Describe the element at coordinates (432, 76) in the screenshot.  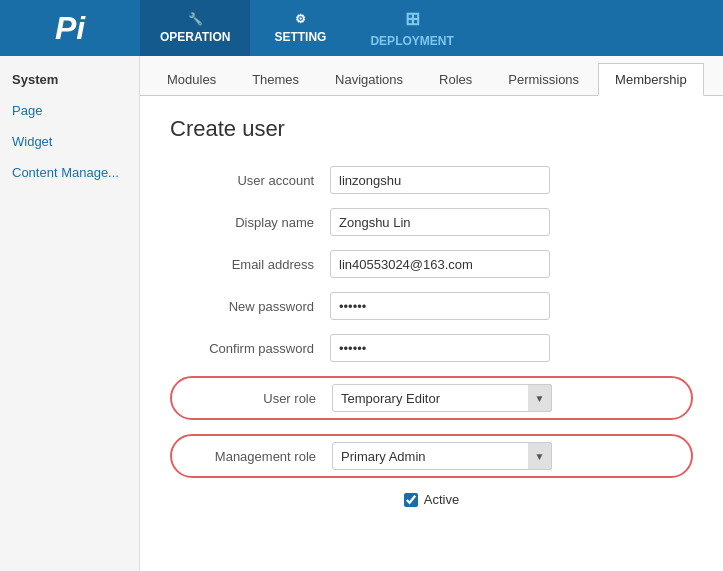
I see `tabs-bar: Modules Themes Navigations Roles Permiss…` at that location.